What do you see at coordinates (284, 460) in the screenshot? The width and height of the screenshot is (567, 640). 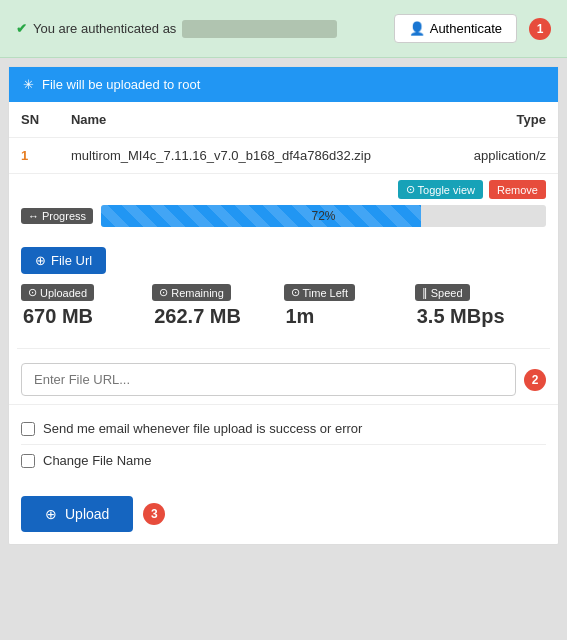 I see `change-name-checkbox-row: Change File Name` at bounding box center [284, 460].